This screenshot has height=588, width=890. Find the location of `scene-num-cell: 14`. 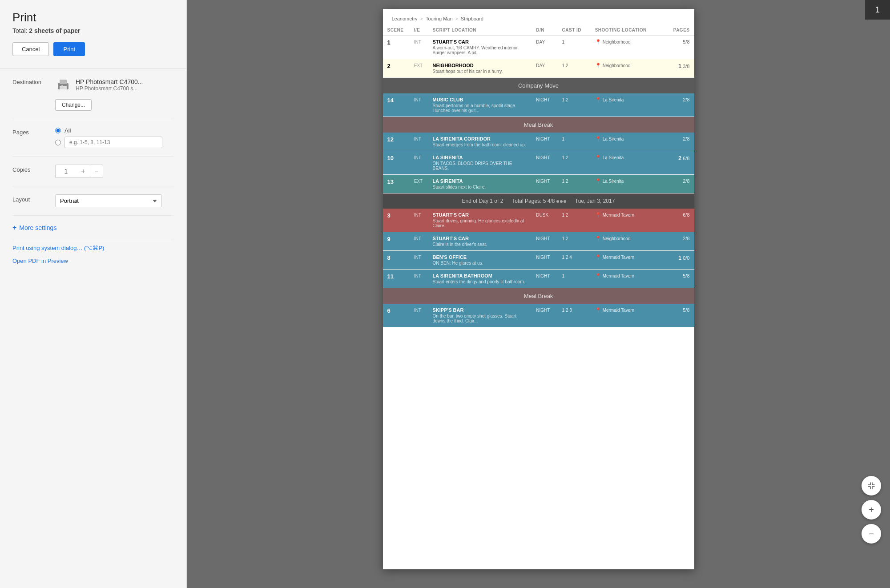

scene-num-cell: 14 is located at coordinates (396, 105).